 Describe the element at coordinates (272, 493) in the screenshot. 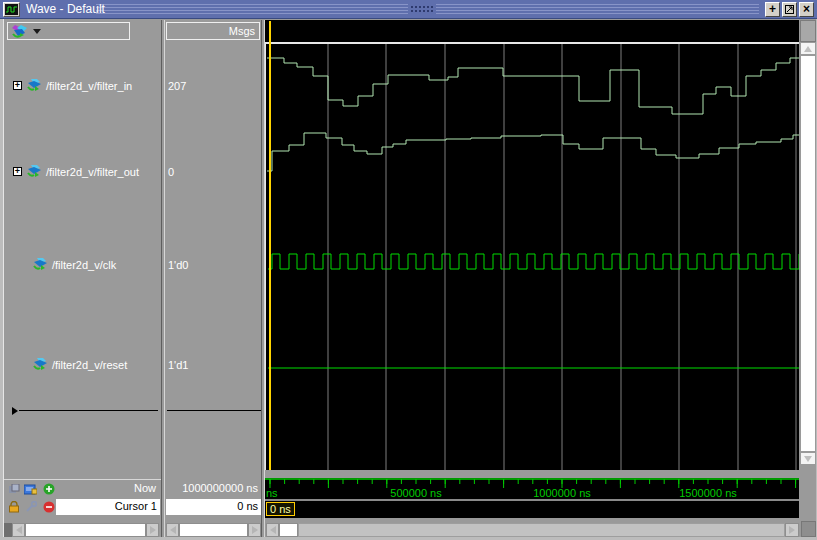

I see `svg-text: ns` at that location.